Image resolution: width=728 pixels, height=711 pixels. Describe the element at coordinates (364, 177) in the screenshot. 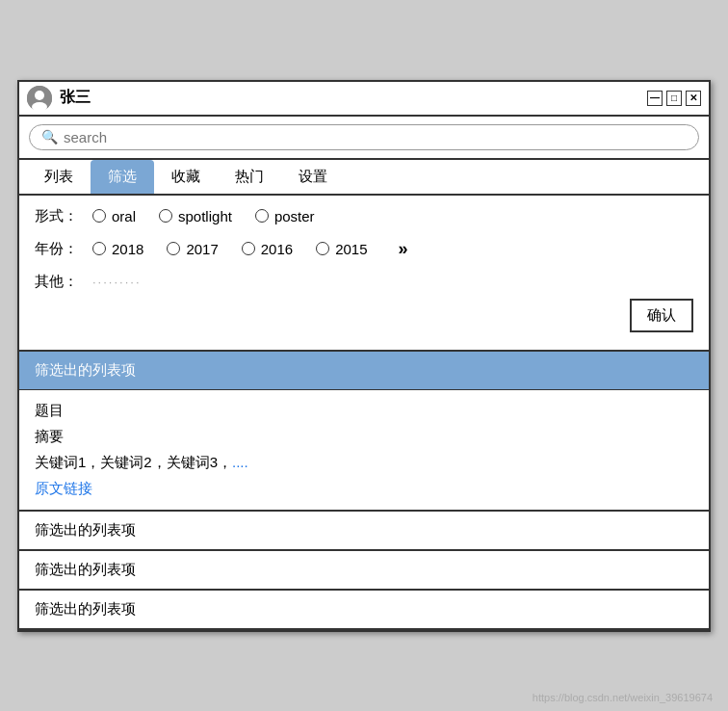

I see `tab-bar: 列表 筛选 收藏 热门 设置` at that location.